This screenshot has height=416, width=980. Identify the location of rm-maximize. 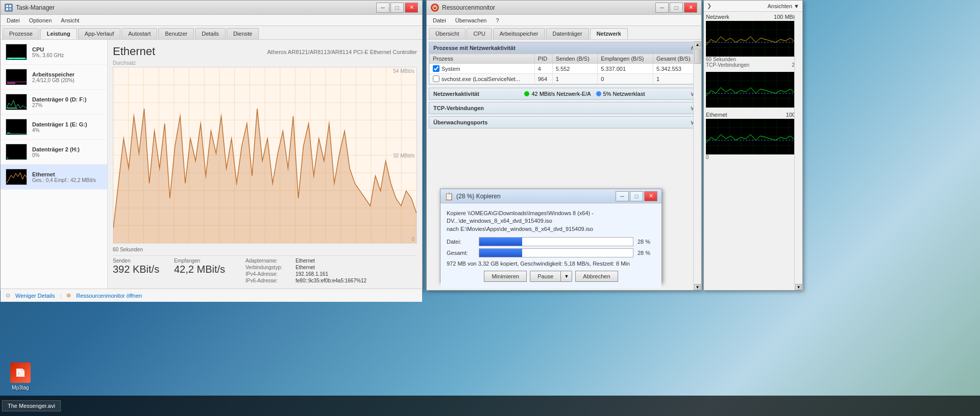
(676, 8).